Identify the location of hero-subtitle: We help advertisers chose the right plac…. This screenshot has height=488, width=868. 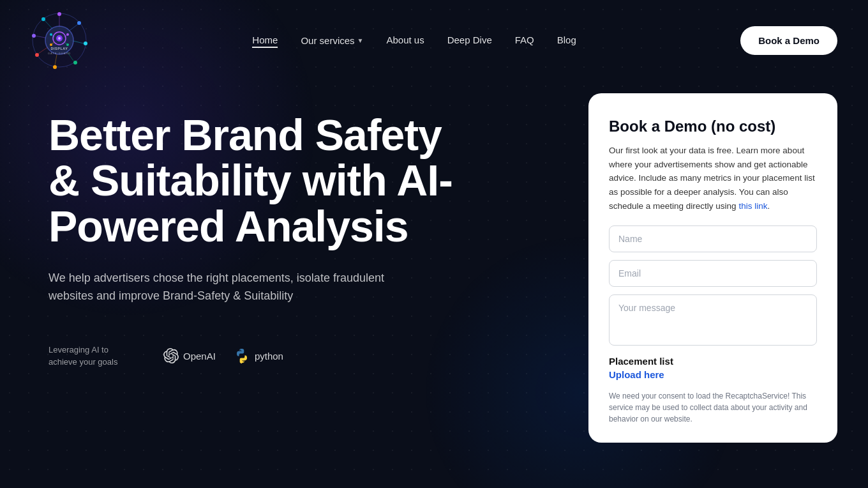
(227, 287).